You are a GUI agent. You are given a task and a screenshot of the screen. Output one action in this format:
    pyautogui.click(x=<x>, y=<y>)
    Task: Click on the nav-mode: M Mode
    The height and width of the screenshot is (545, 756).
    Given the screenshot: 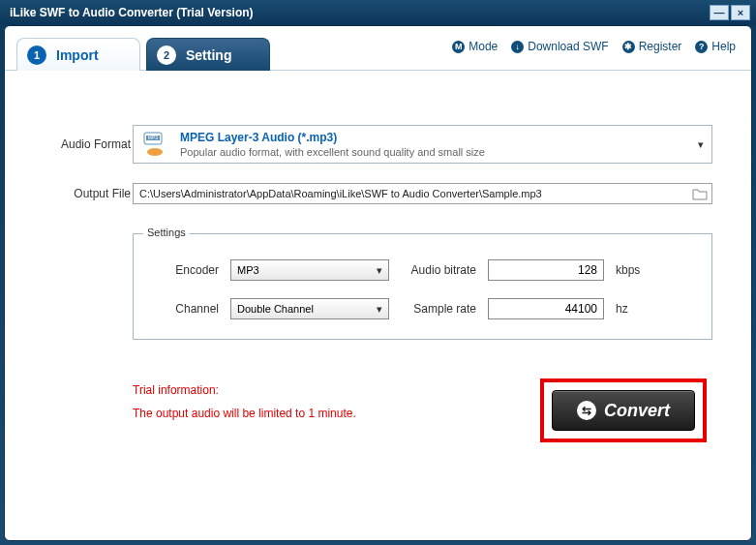 What is the action you would take?
    pyautogui.click(x=474, y=46)
    